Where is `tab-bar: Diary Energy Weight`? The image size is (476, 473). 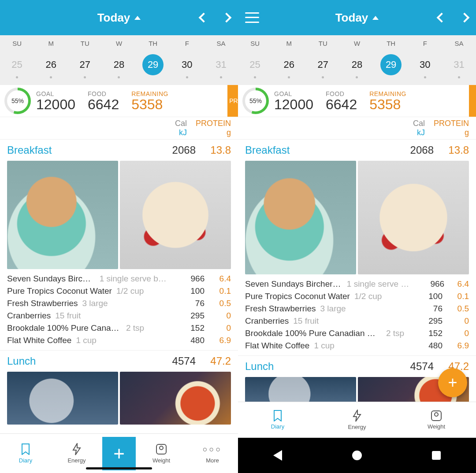
tab-bar: Diary Energy Weight is located at coordinates (357, 420).